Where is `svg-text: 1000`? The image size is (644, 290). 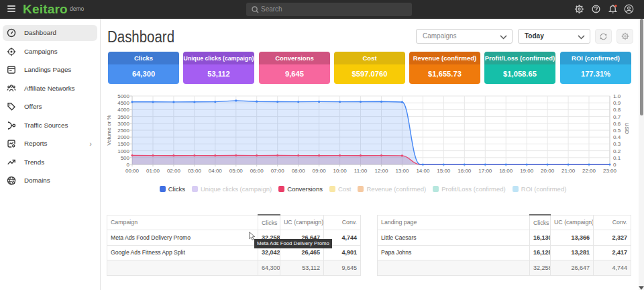 svg-text: 1000 is located at coordinates (123, 152).